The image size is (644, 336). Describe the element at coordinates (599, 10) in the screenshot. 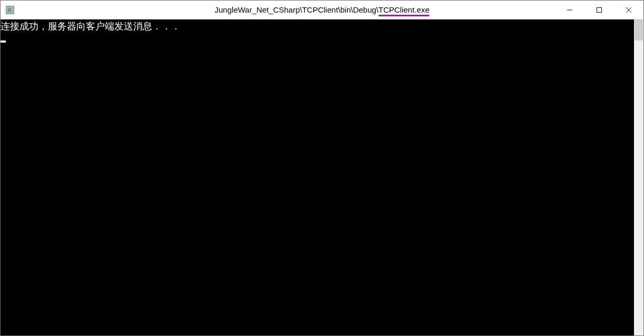

I see `maximize-icon` at that location.